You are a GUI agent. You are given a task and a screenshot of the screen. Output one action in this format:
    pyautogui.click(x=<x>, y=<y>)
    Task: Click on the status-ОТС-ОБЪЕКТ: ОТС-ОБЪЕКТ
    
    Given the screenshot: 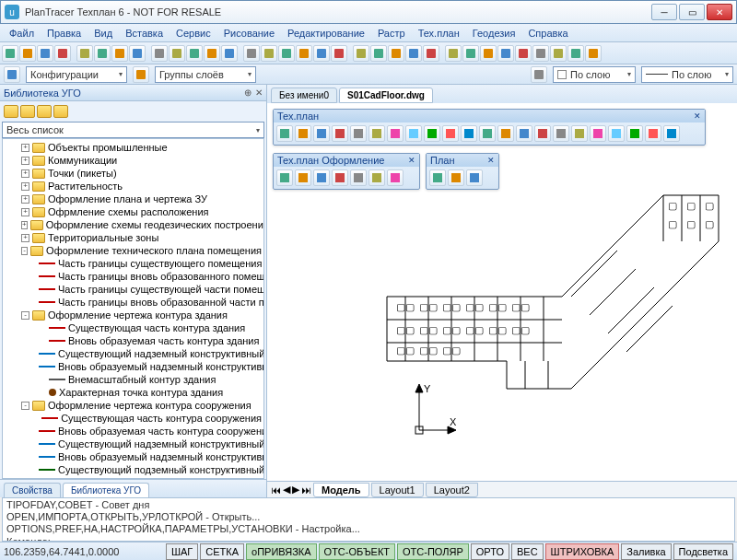 What is the action you would take?
    pyautogui.click(x=357, y=552)
    